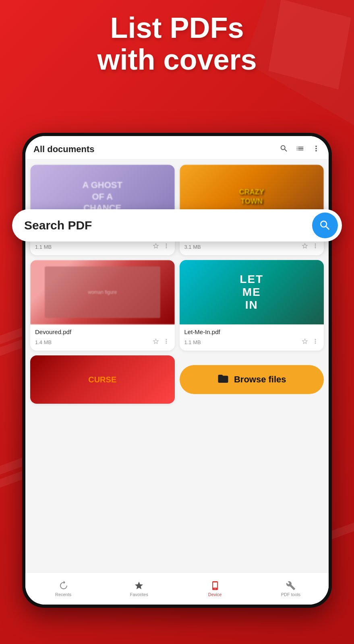  What do you see at coordinates (193, 342) in the screenshot?
I see `doc-size-4: 1.1 MB` at bounding box center [193, 342].